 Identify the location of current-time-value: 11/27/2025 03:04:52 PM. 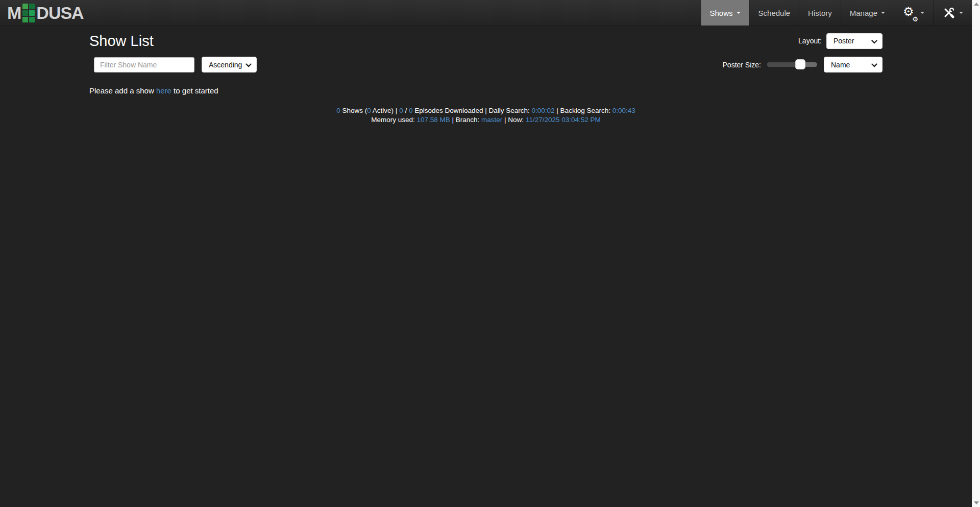
(564, 119).